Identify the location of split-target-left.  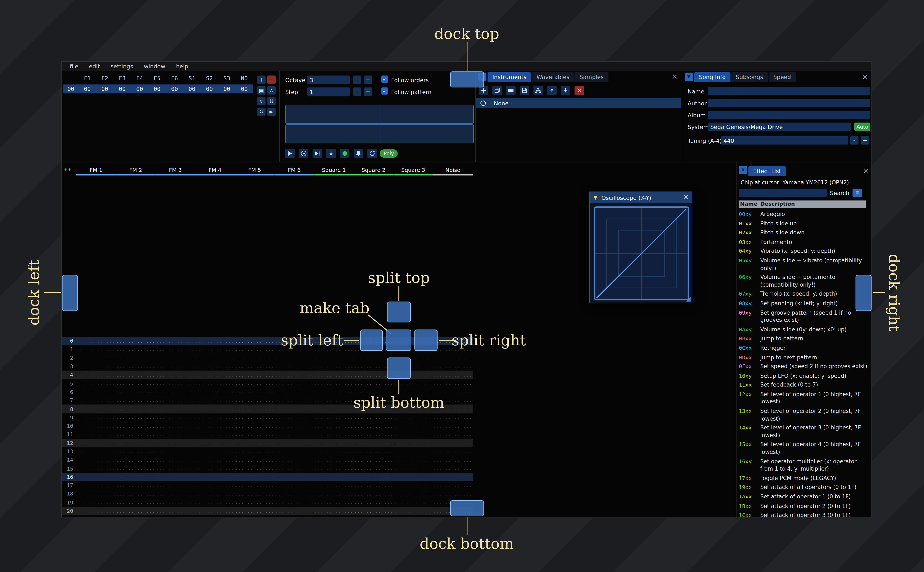
(371, 340).